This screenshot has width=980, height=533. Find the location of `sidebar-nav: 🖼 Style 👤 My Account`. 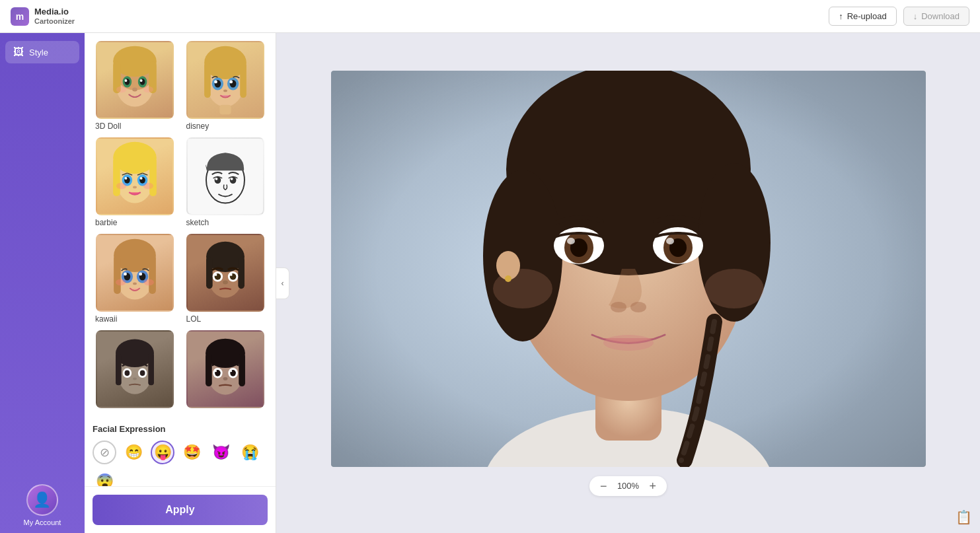

sidebar-nav: 🖼 Style 👤 My Account is located at coordinates (42, 283).